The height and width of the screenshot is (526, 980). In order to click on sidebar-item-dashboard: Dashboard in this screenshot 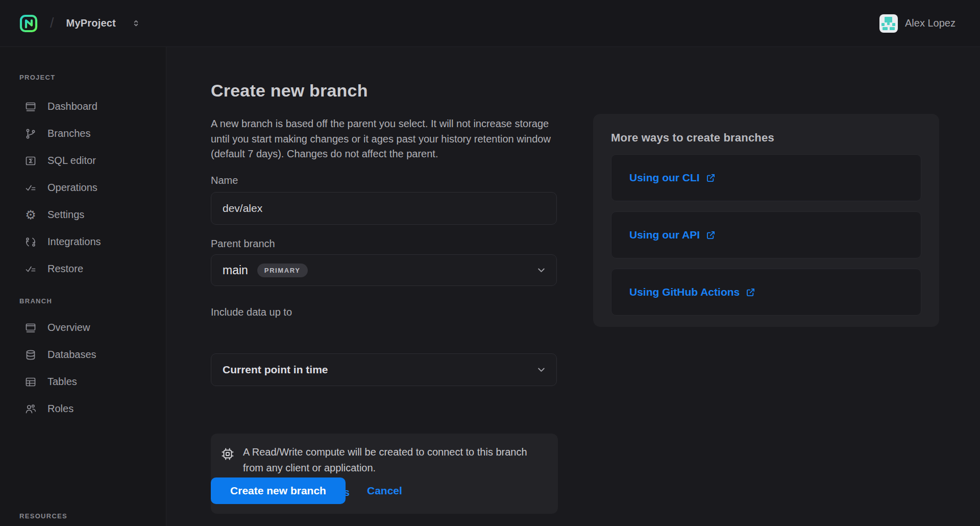, I will do `click(93, 106)`.